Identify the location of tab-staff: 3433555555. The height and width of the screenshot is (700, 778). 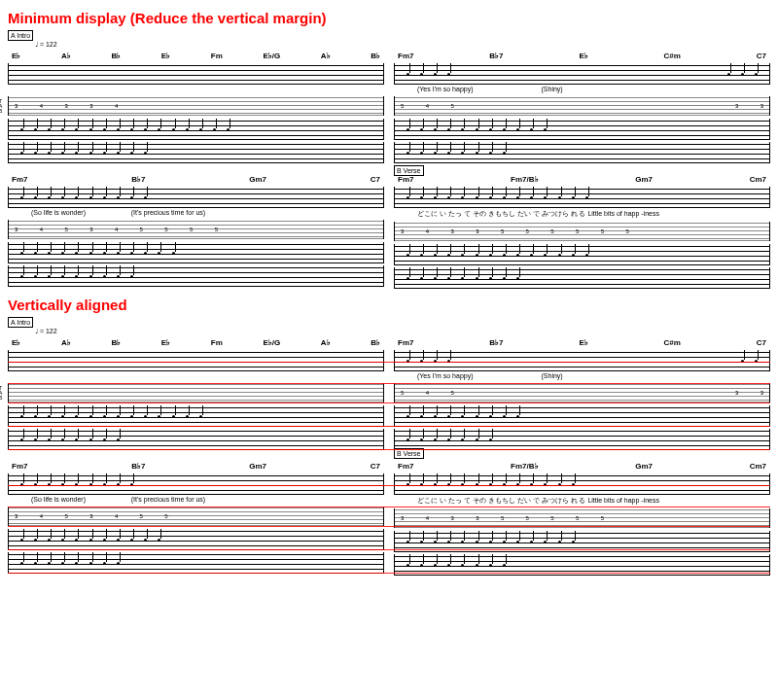
(582, 231).